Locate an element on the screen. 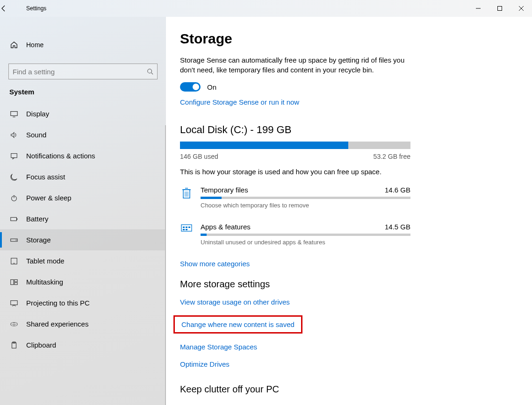 The height and width of the screenshot is (405, 532). trash-icon is located at coordinates (187, 197).